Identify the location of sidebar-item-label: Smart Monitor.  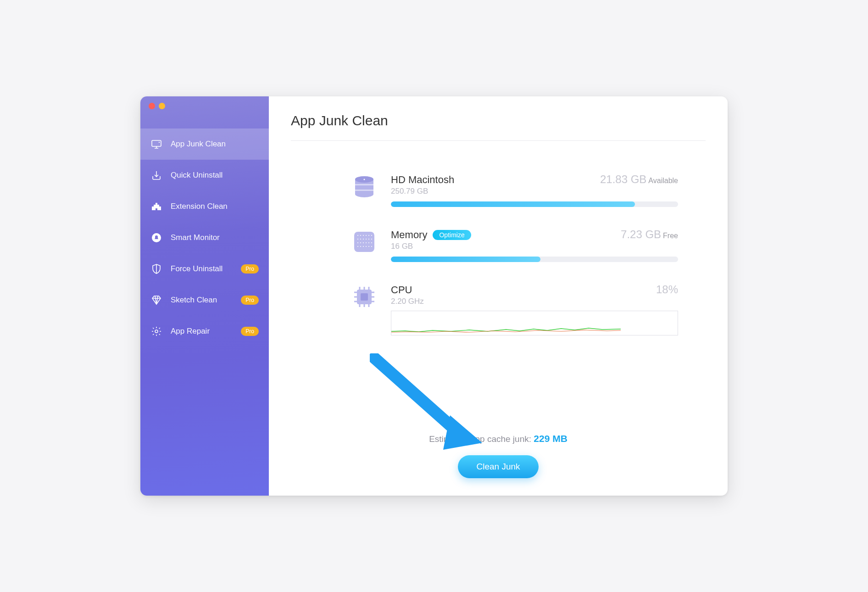
(195, 238).